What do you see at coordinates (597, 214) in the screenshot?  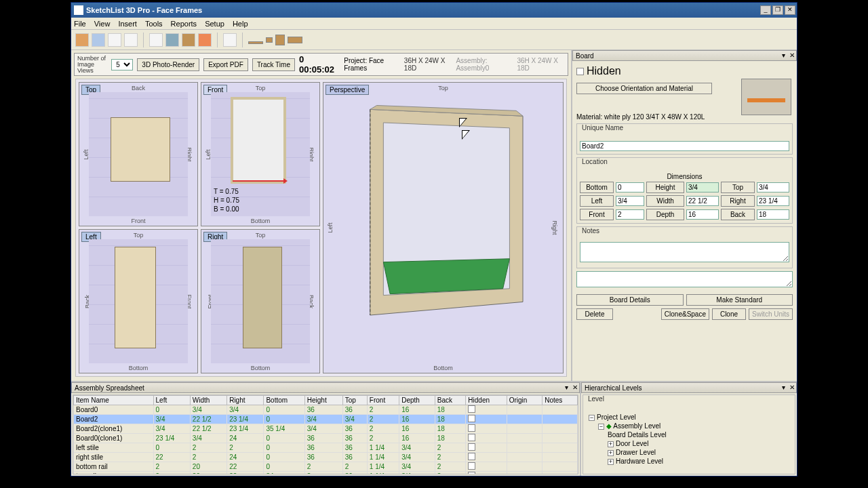 I see `front-button: Front` at bounding box center [597, 214].